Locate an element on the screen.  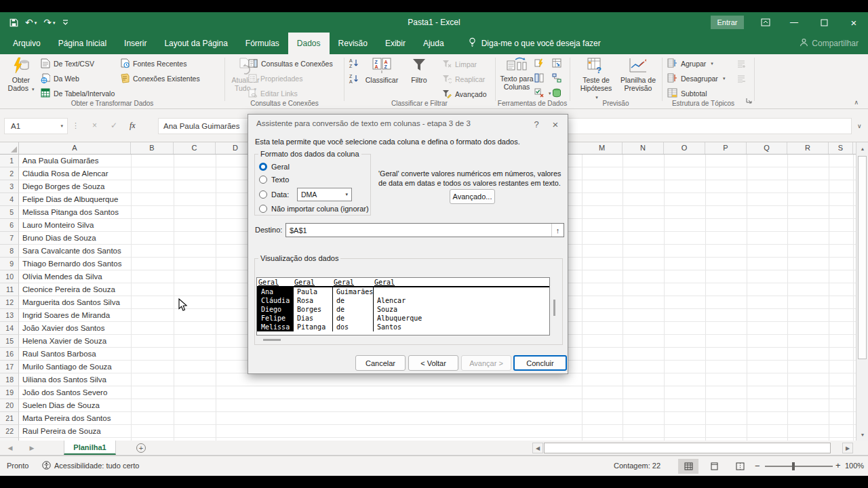
sign-in-button: Entrar is located at coordinates (727, 22).